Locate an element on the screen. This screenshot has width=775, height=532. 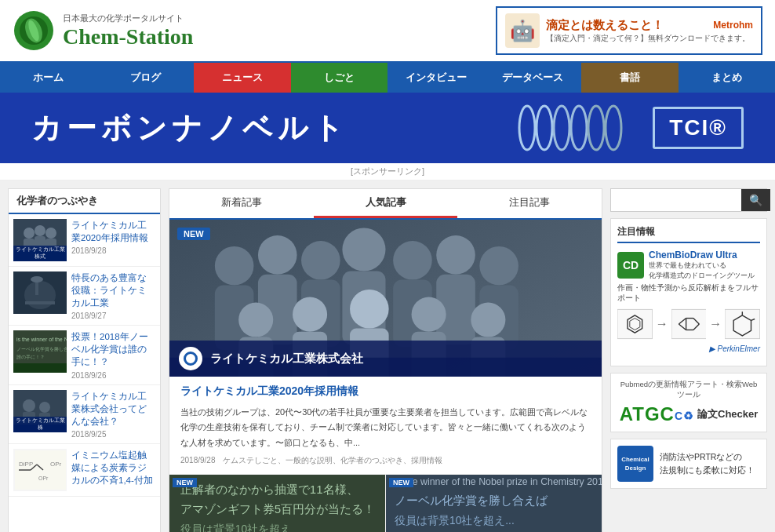
item-date-2: 2018/9/27 is located at coordinates (113, 315).